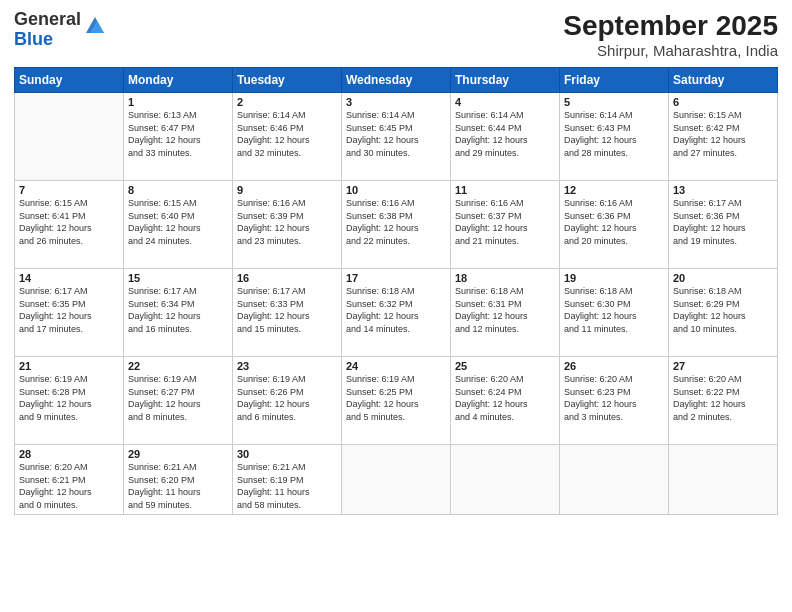  I want to click on day-info: Sunrise: 6:21 AM Sunset: 6:19 PM Dayligh…, so click(287, 486).